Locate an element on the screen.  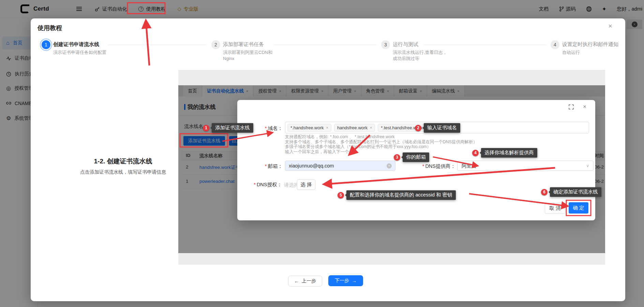
step-number: 2 is located at coordinates (216, 45).